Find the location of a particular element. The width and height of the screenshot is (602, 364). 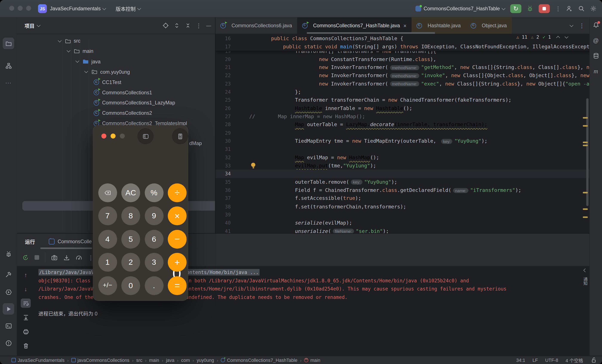

breadcrumb-item: com is located at coordinates (186, 360).